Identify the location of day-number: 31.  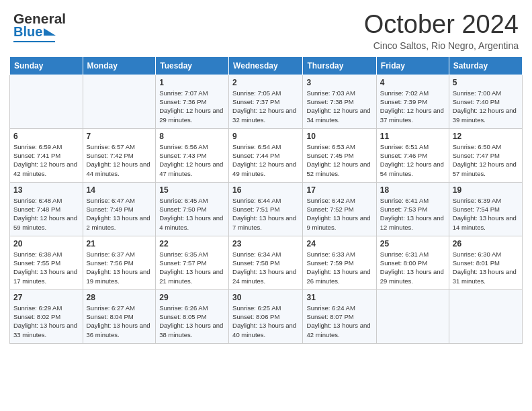
(339, 298).